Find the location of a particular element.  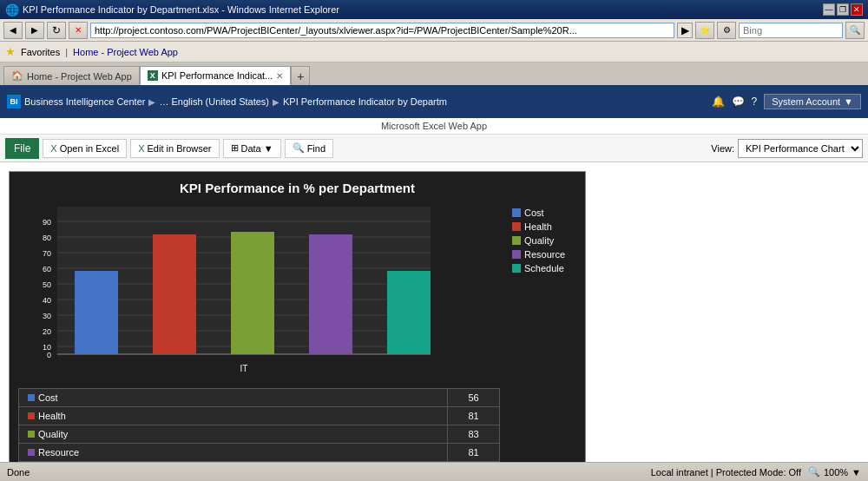

table-row: Health 81 is located at coordinates (260, 417).